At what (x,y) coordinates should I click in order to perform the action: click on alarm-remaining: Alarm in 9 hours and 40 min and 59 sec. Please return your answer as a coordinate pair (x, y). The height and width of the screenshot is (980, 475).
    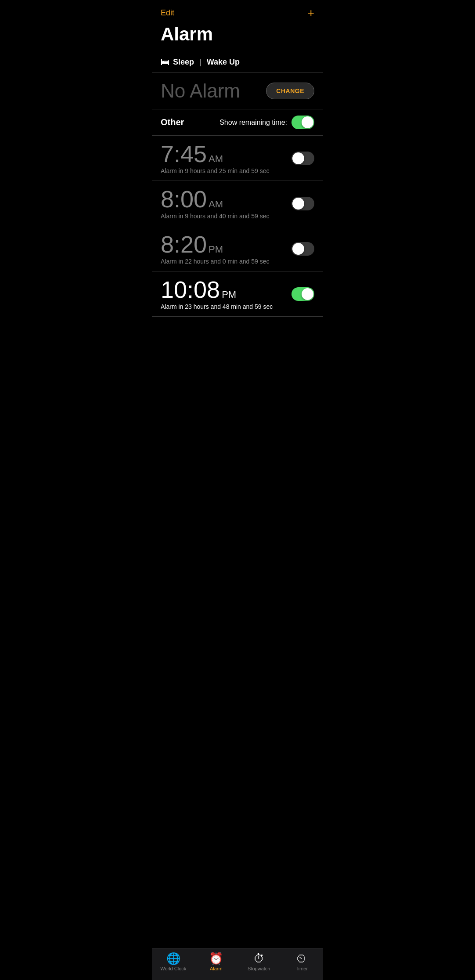
    Looking at the image, I should click on (226, 216).